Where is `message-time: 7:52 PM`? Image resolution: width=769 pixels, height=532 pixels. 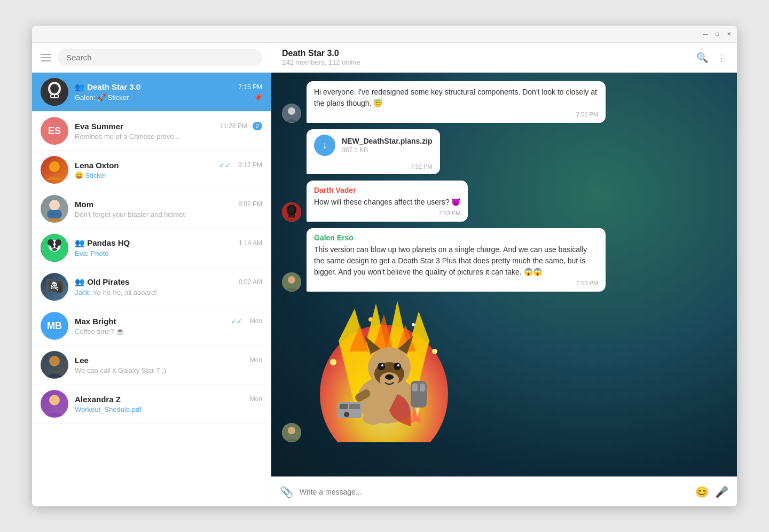
message-time: 7:52 PM is located at coordinates (373, 169).